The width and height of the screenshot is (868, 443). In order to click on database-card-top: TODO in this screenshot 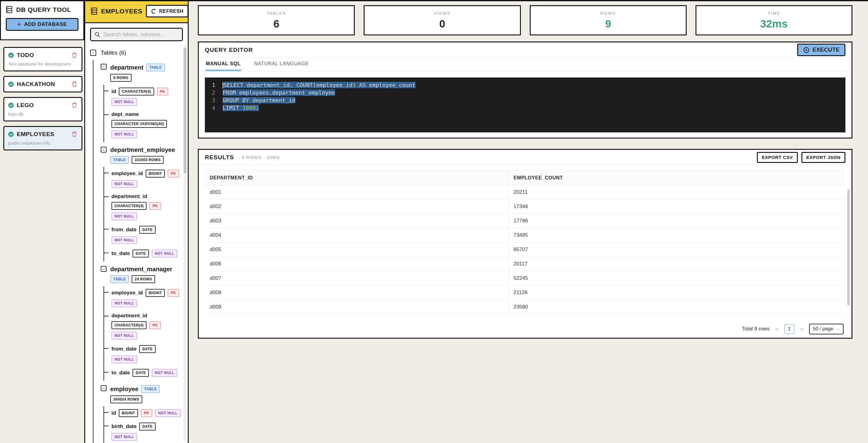, I will do `click(43, 55)`.